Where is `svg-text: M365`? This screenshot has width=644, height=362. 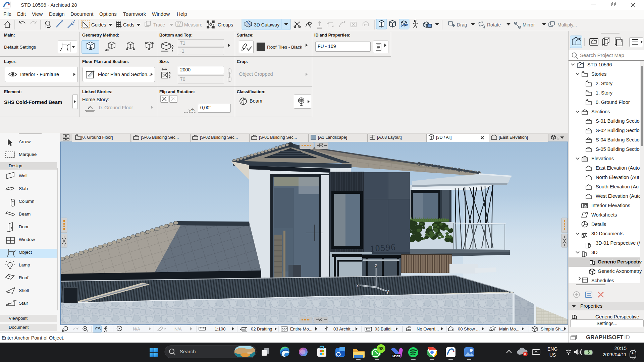 svg-text: M365 is located at coordinates (396, 356).